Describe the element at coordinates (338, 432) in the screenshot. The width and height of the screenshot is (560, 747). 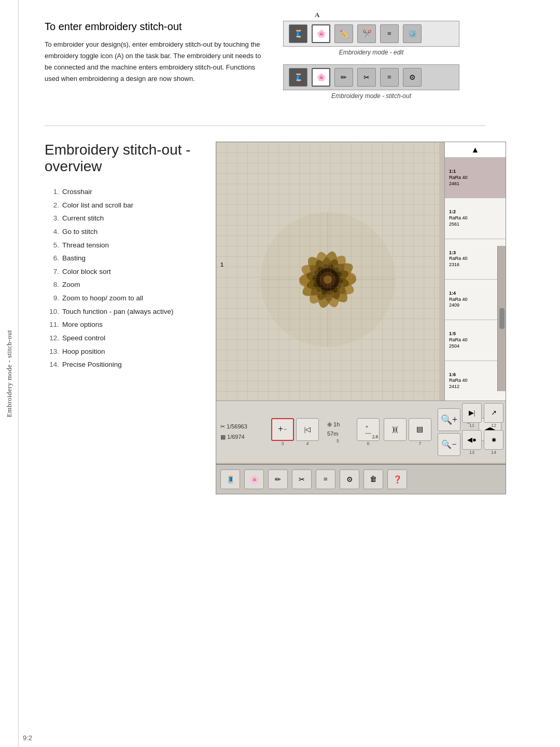
I see `time-group: ⊕ 1h 57m 5` at that location.